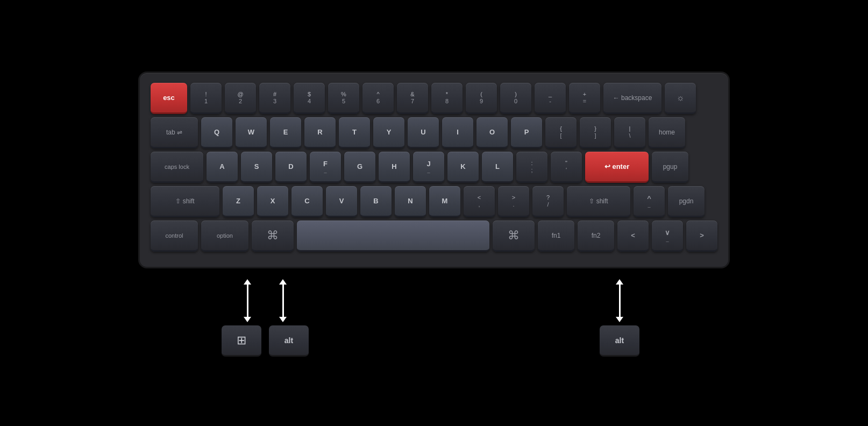 This screenshot has width=868, height=426. Describe the element at coordinates (458, 133) in the screenshot. I see `key-i: I` at that location.